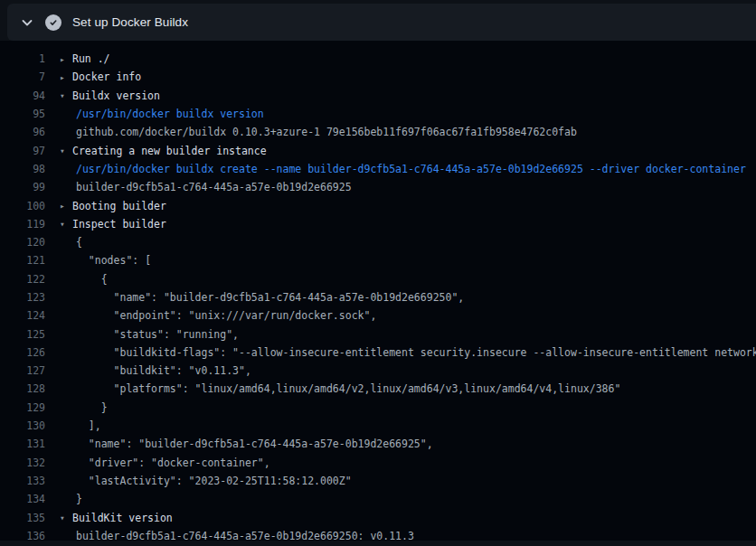 This screenshot has width=756, height=546. I want to click on line-number: 95, so click(23, 114).